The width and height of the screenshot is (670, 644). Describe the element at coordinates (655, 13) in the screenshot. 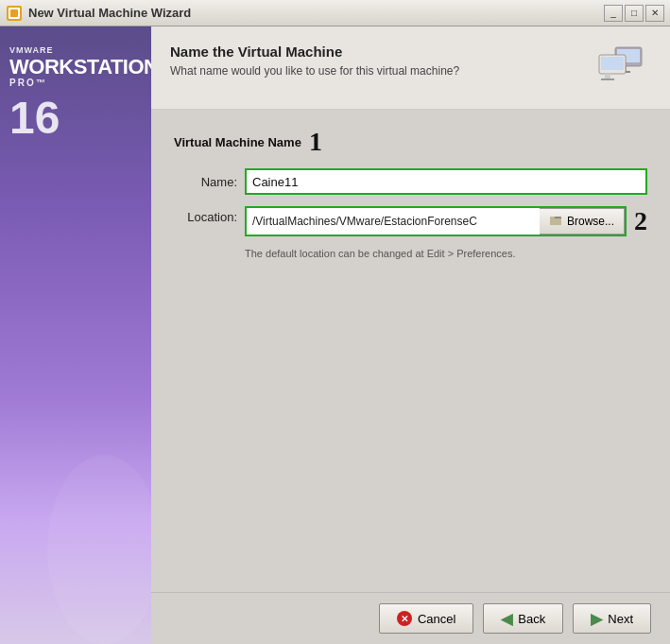

I see `close-button: ✕` at that location.